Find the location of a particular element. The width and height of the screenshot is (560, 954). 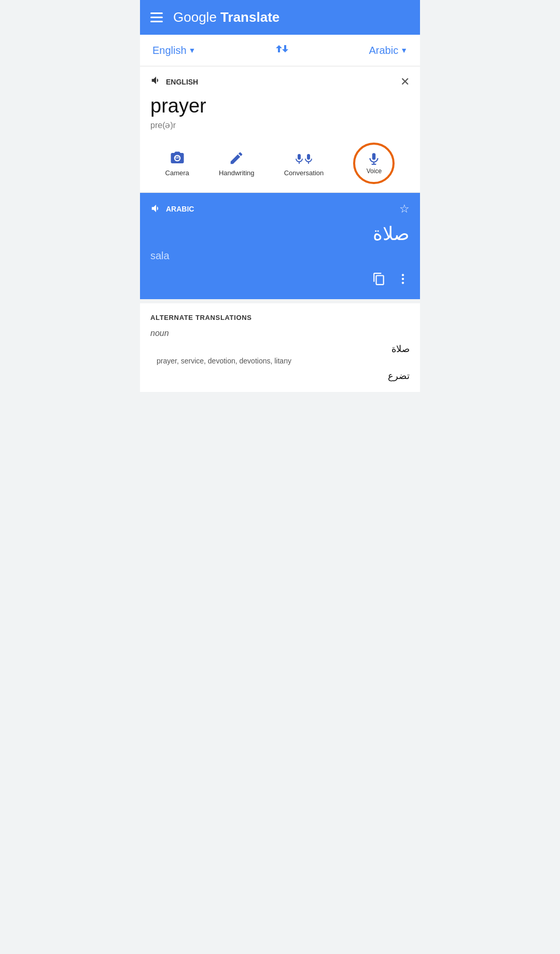

favorite-button: ☆ is located at coordinates (404, 209).